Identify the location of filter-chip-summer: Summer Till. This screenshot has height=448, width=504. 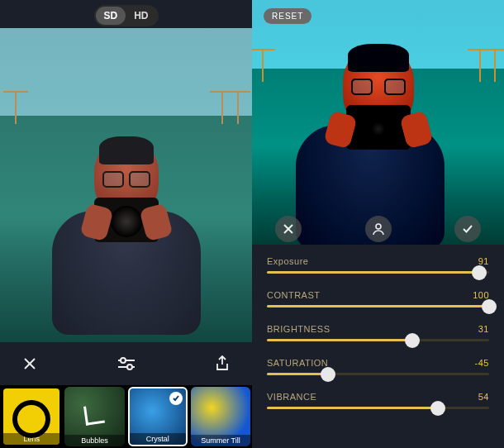
(221, 417).